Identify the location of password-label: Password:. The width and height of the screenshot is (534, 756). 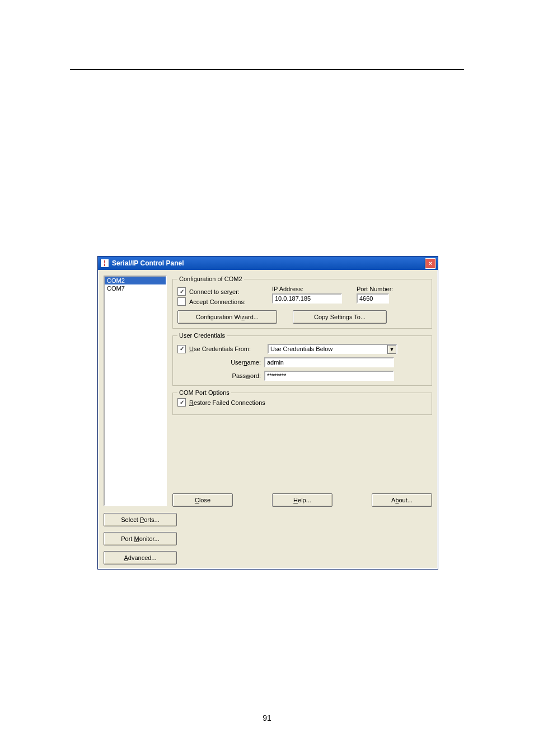
(219, 376).